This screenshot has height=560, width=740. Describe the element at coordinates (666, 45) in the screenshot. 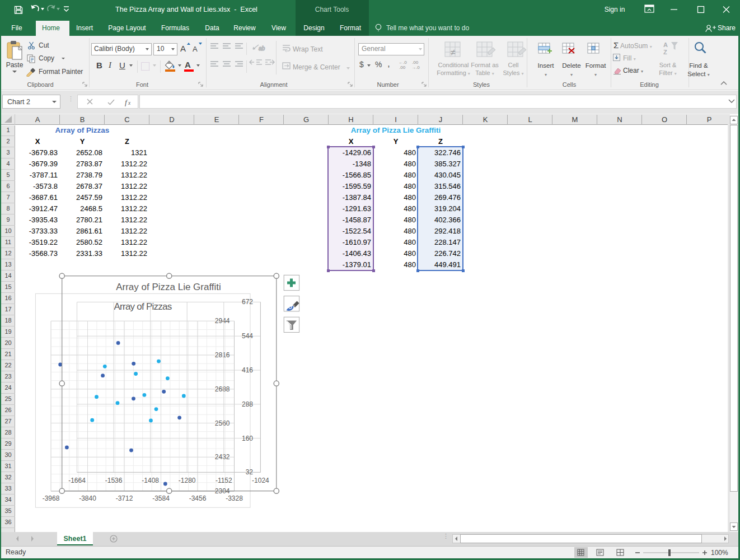

I see `svg-text: A` at that location.